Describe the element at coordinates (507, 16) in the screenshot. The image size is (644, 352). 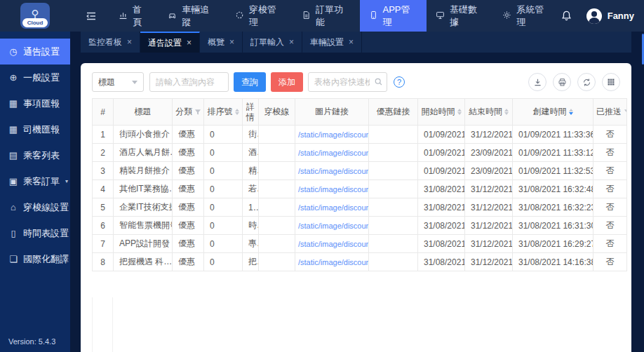
I see `gear-icon` at that location.